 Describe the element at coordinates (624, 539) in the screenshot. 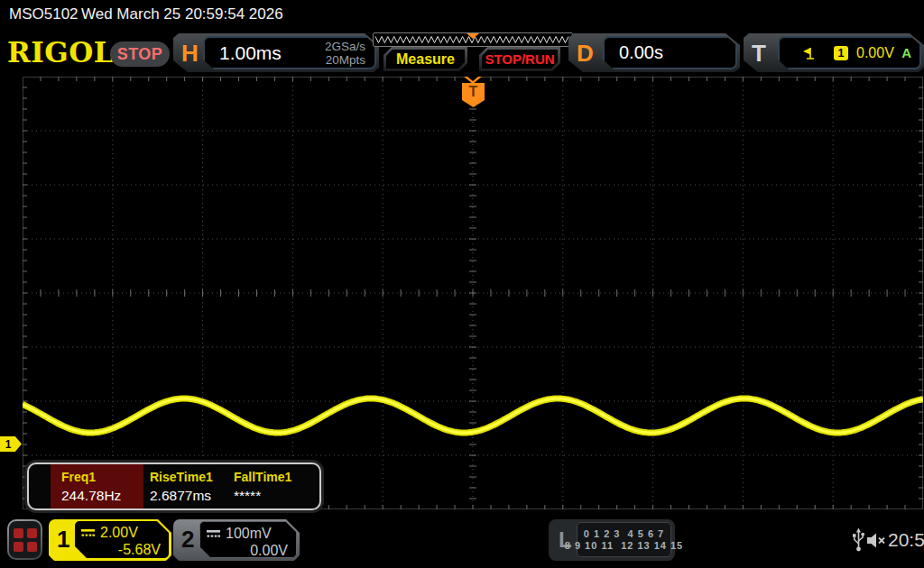

I see `logic-channel-list: 0 1 2 3 4 5 6 7 8 9 10 11 12 13 14 15` at that location.